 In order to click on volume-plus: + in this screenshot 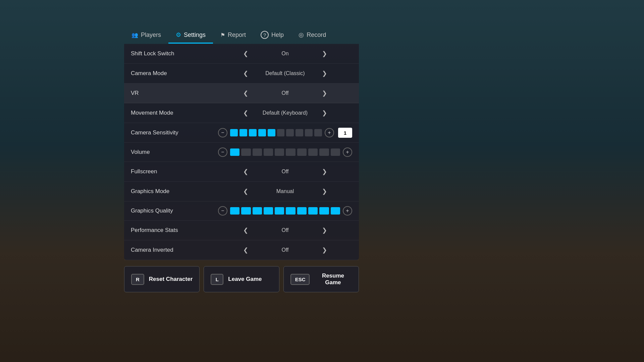, I will do `click(347, 152)`.